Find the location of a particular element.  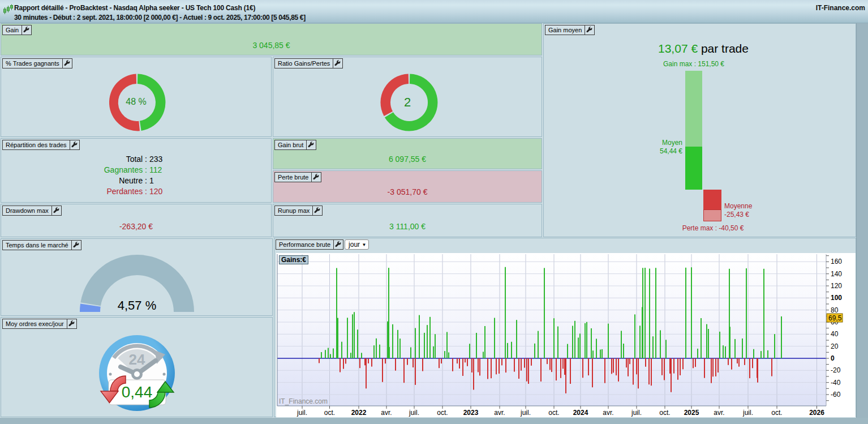

svg-text: 69,5 is located at coordinates (835, 318).